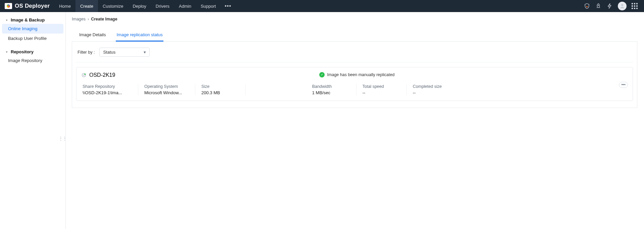  What do you see at coordinates (220, 93) in the screenshot?
I see `field-value: 200.3 MB` at bounding box center [220, 93].